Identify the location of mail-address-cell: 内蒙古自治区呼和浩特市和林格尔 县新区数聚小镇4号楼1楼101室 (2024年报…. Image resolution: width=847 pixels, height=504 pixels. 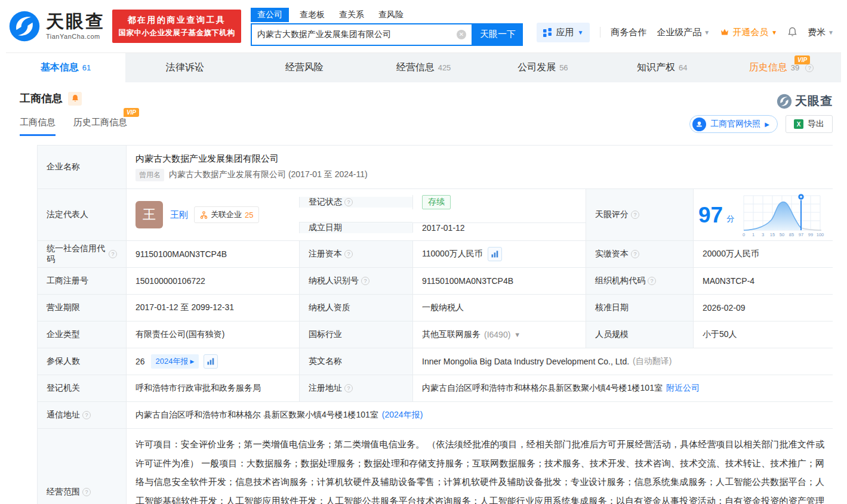
(480, 415).